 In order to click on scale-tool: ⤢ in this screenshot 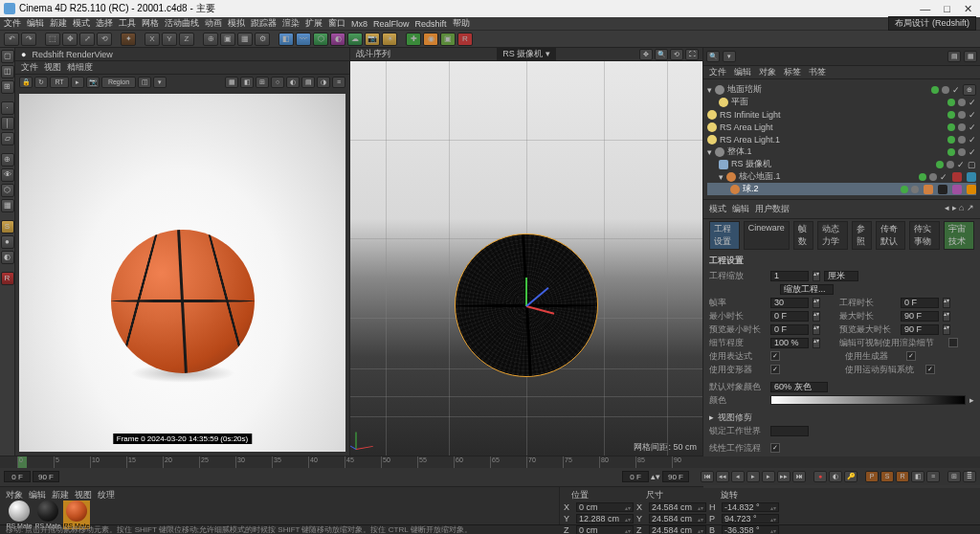, I will do `click(87, 39)`.